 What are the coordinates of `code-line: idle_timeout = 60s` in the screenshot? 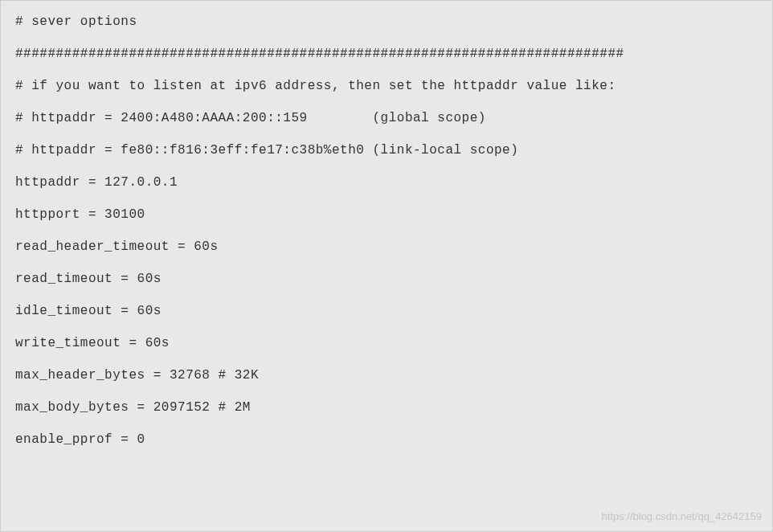 It's located at (386, 311).